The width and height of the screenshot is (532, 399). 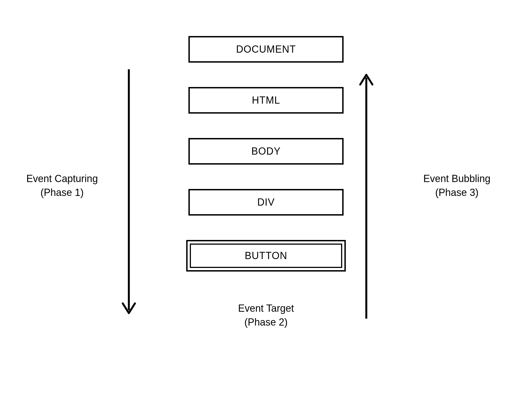 I want to click on capturing-label-line2: (Phase 1), so click(x=62, y=193).